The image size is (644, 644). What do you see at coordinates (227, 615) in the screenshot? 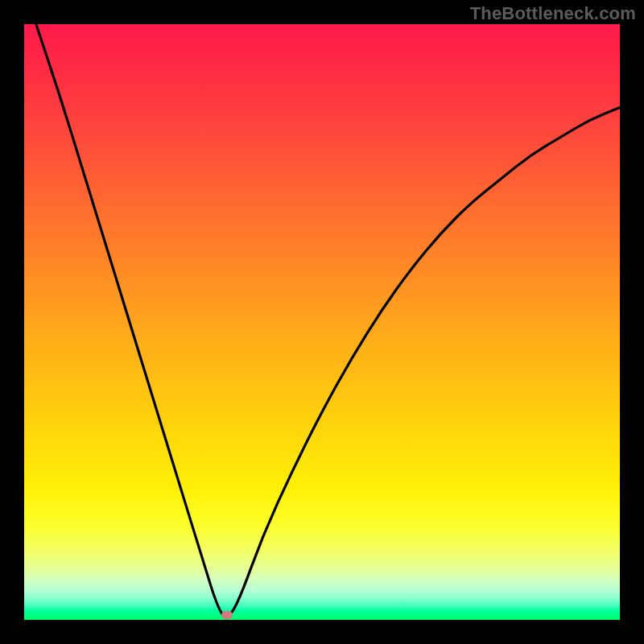
I see `minimum-marker` at bounding box center [227, 615].